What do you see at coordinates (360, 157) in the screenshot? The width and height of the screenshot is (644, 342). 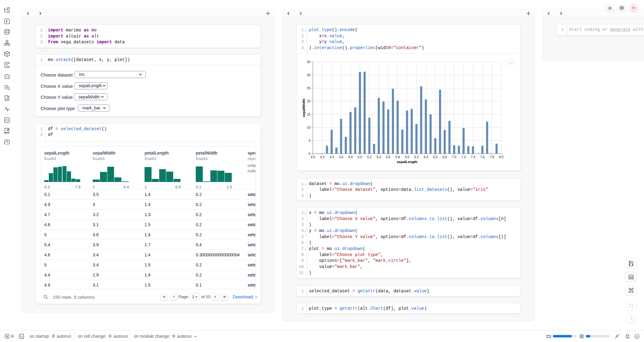 I see `svg-text: 5.0` at bounding box center [360, 157].